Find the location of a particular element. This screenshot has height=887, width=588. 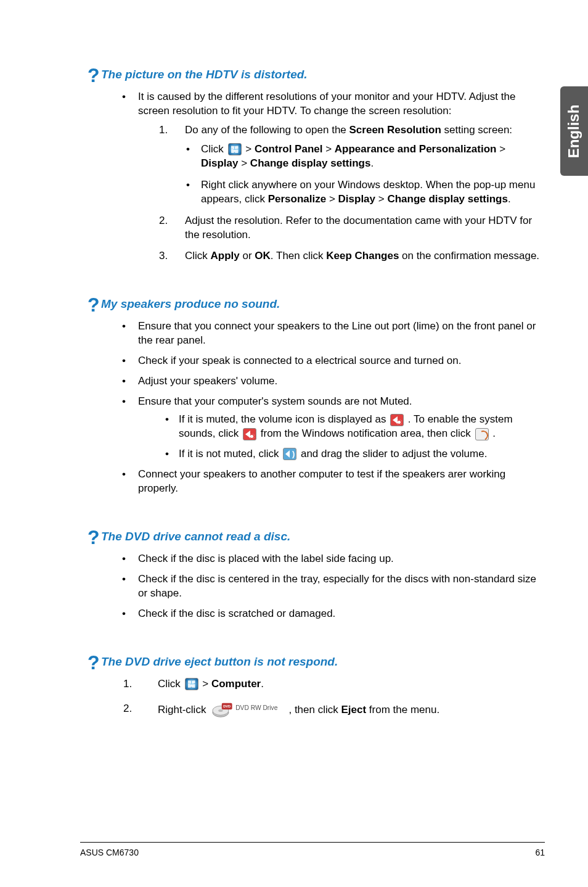

footer-page-number: 61 is located at coordinates (540, 852).